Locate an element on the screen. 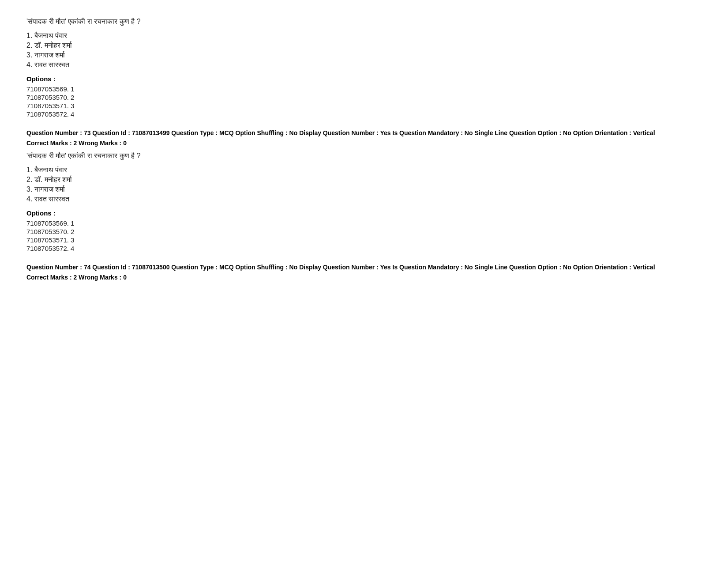 Image resolution: width=728 pixels, height=563 pixels. question-73-meta: Question Number : 73 Question Id : 71087… is located at coordinates (364, 133).